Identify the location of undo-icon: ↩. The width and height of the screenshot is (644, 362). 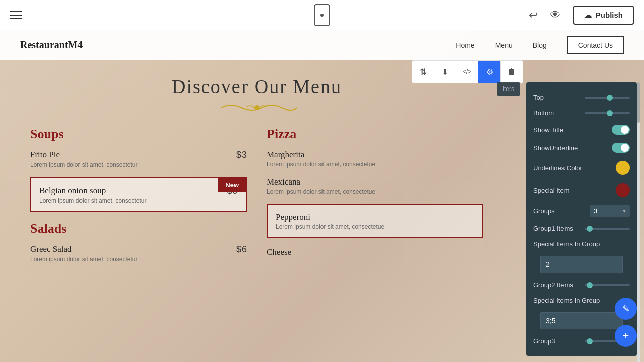
(533, 15).